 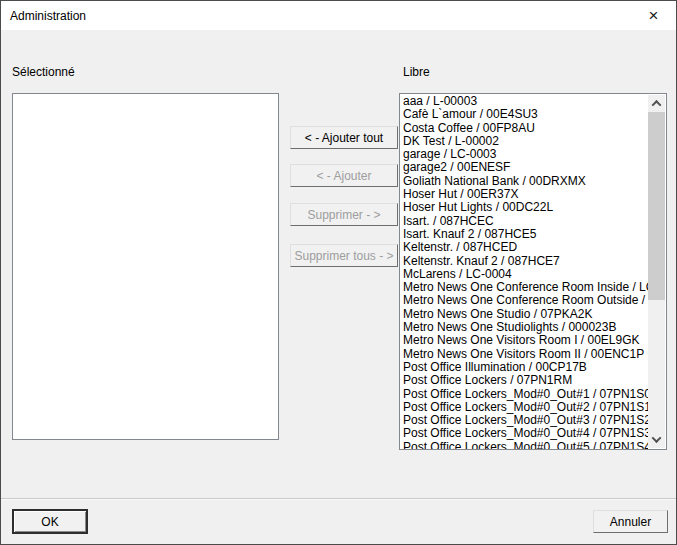 I want to click on list-item: Post Office Lockers_Mod#0_Out#2 / 07PN1S…, so click(x=526, y=408).